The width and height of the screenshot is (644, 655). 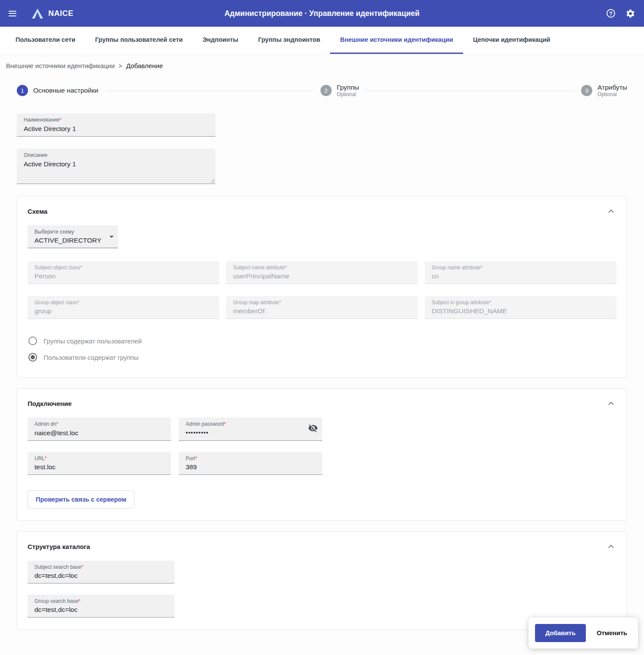 I want to click on subject-name-attribute-value: userPrincipalName, so click(x=322, y=276).